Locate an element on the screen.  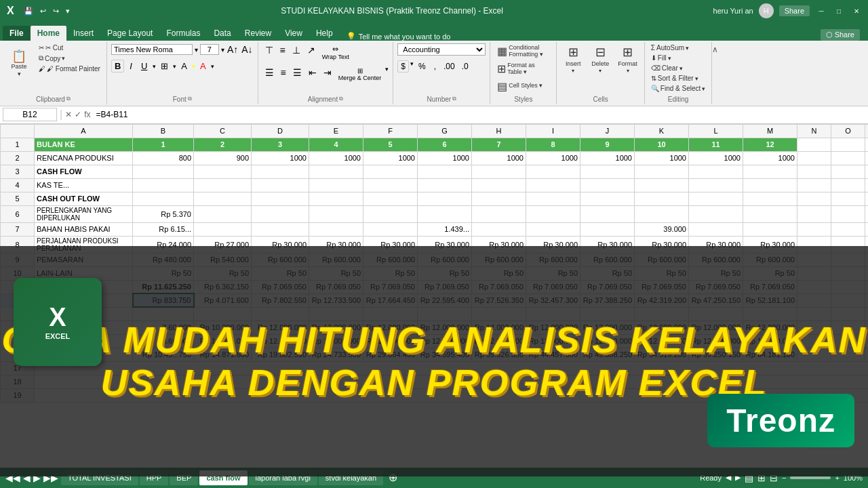
cell-n5 is located at coordinates (814, 199).